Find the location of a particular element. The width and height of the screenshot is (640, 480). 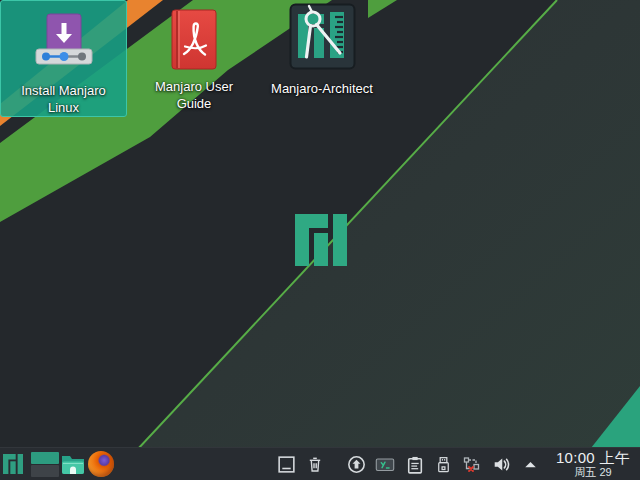

trash-icon is located at coordinates (315, 464).